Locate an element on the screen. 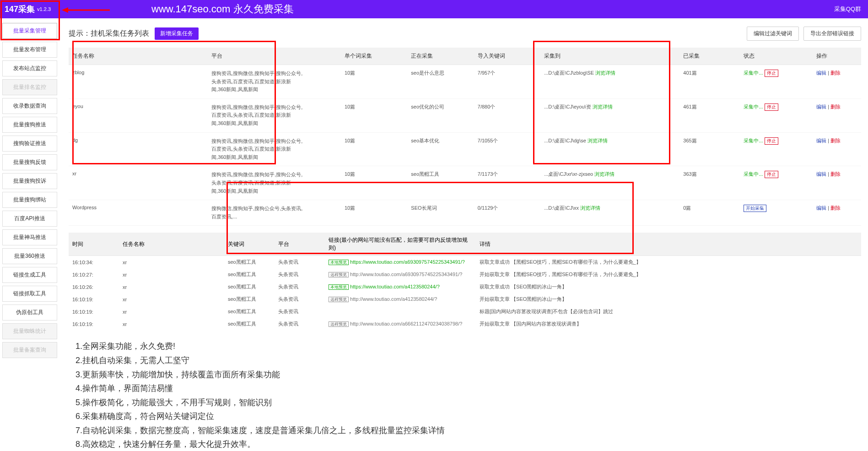 This screenshot has width=868, height=451. cell-path: ...D:\桌面\CJ\eyou\资 浏览详情 is located at coordinates (610, 115).